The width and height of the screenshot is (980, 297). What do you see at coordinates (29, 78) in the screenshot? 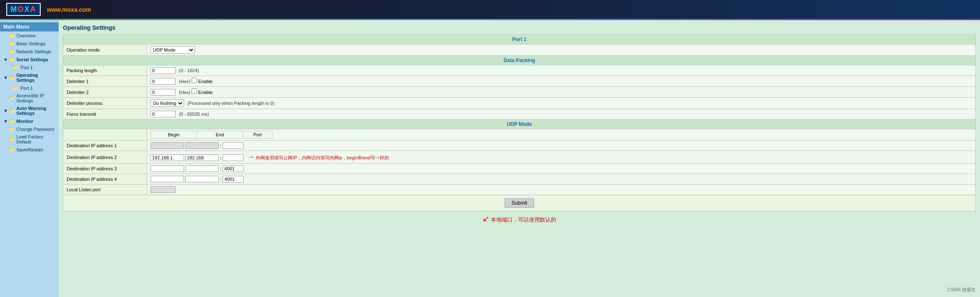
I see `sidebar-section-operating: ▼ 📁 Operating Settings` at bounding box center [29, 78].